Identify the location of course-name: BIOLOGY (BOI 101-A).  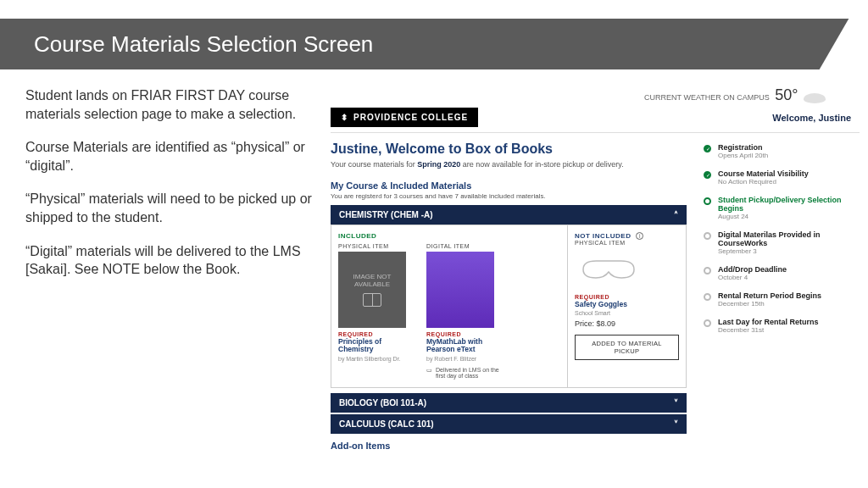
(383, 403).